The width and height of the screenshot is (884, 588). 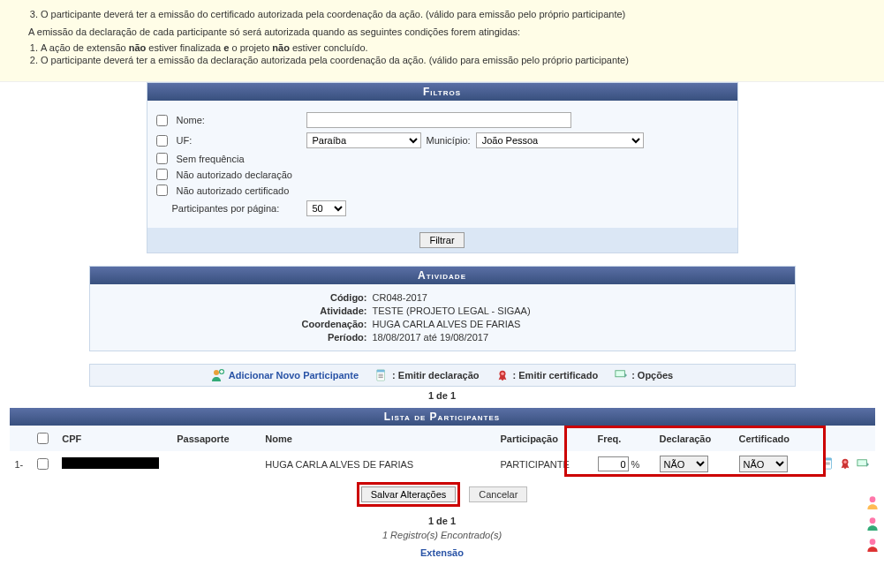 I want to click on codigo-value: CR048-2017, so click(x=579, y=298).